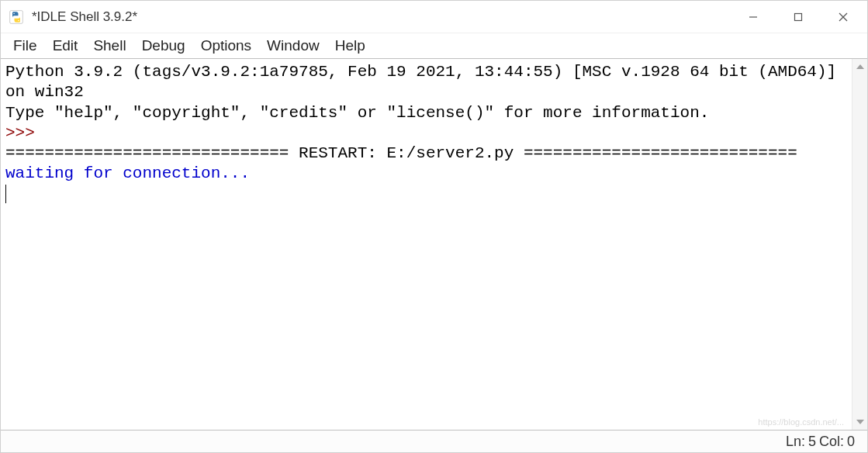 The image size is (868, 453). Describe the element at coordinates (798, 17) in the screenshot. I see `window-controls` at that location.